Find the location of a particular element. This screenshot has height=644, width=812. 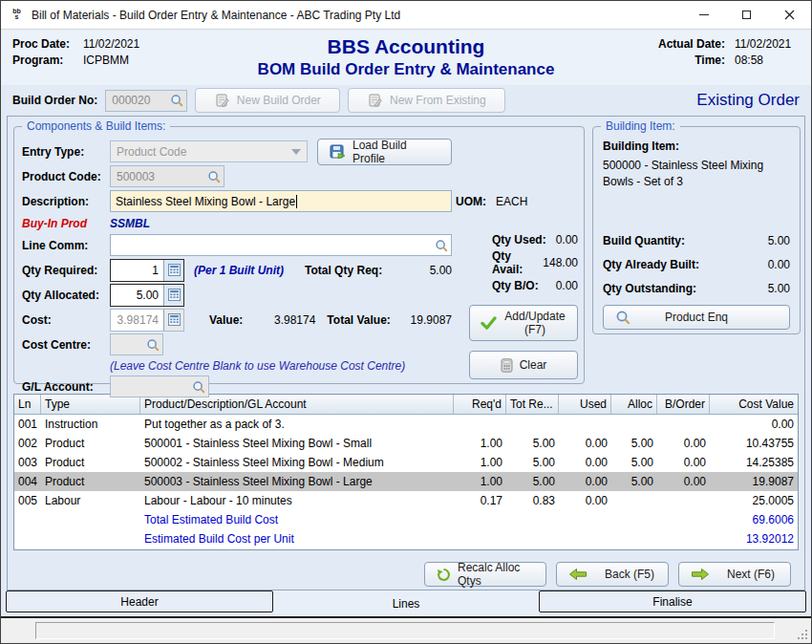

qty-used-label: Qty Used: is located at coordinates (520, 240).